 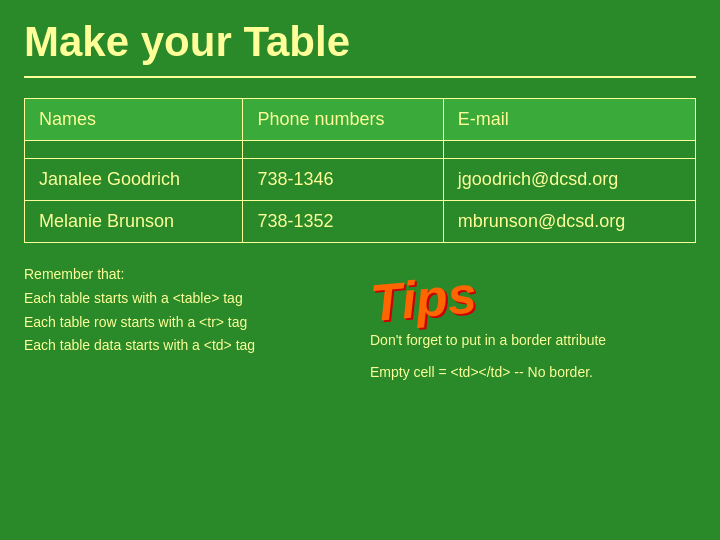 I want to click on tips-left-text: Remember that: Each table starts with a …, so click(x=187, y=324).